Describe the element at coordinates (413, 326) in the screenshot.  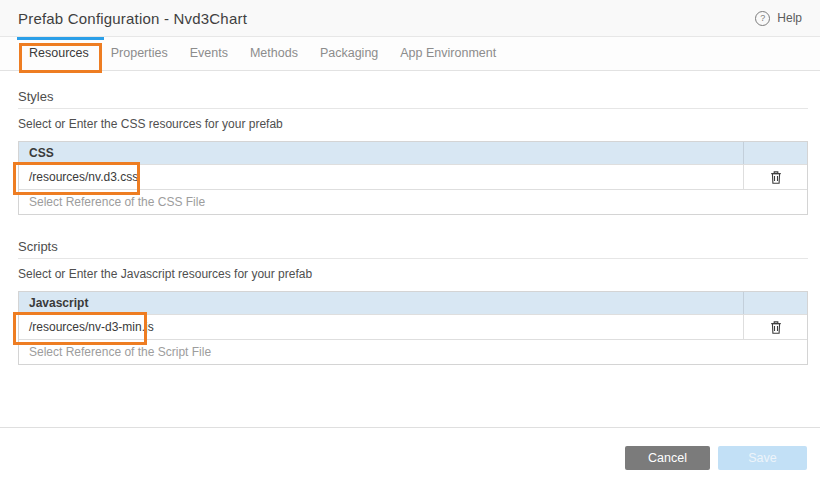
I see `table-row: /resources/nv-d3-min.js` at that location.